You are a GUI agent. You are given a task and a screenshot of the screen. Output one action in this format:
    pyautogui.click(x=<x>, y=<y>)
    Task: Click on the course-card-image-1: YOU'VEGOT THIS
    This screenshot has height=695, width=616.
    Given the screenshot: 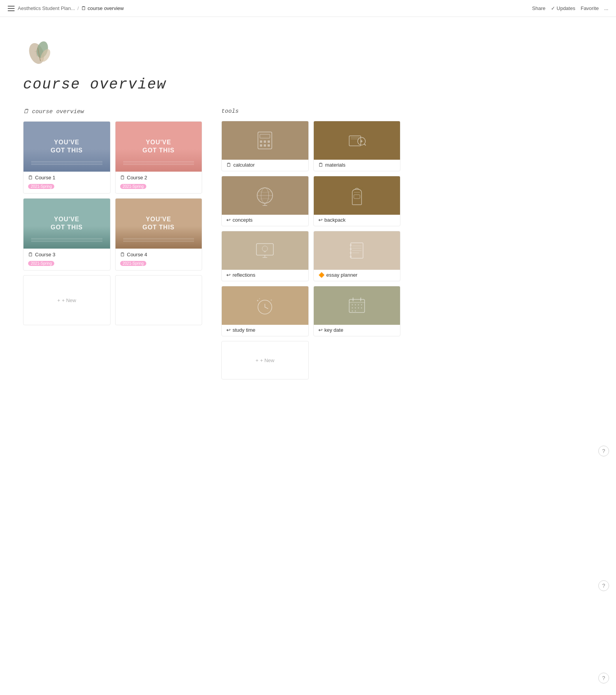 What is the action you would take?
    pyautogui.click(x=67, y=147)
    